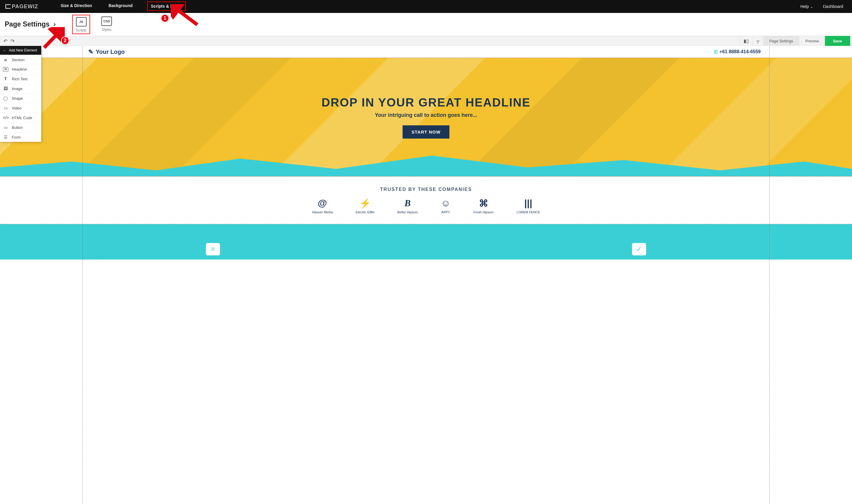 The width and height of the screenshot is (852, 504). Describe the element at coordinates (82, 22) in the screenshot. I see `scripts-tool-code: JS` at that location.